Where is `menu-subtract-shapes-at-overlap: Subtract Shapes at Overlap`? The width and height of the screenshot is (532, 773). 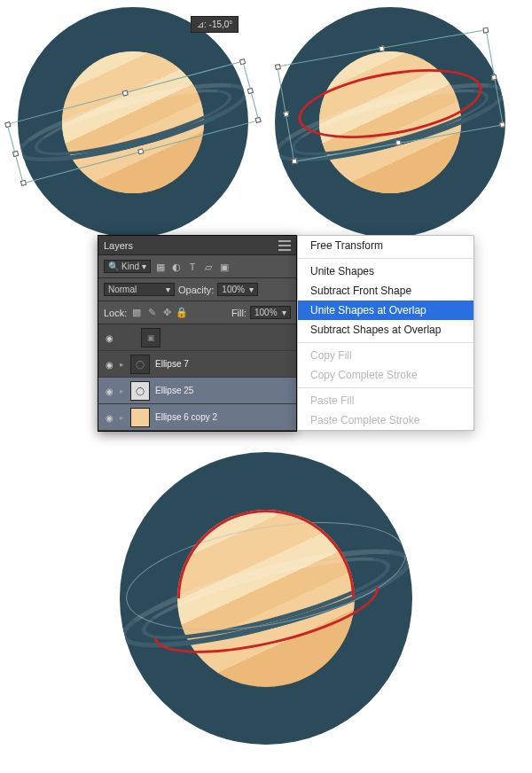
menu-subtract-shapes-at-overlap: Subtract Shapes at Overlap is located at coordinates (386, 330).